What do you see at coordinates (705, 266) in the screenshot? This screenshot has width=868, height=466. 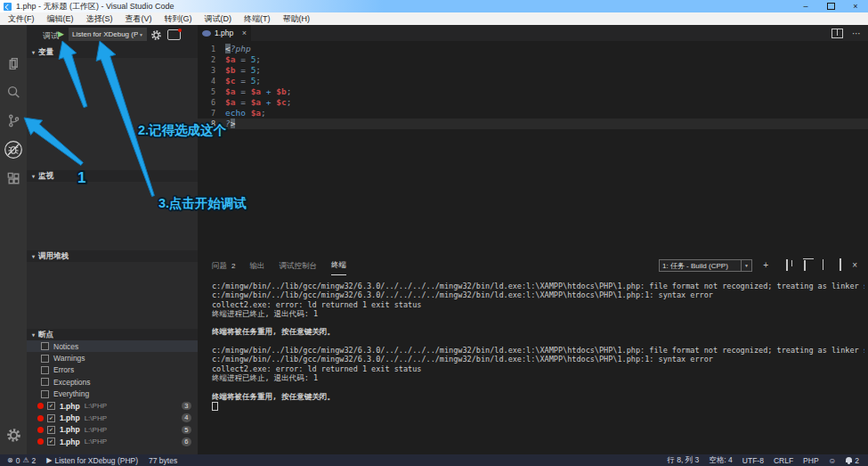 I see `terminal-selector-dropdown: 1: 任务 - Build (CPP) ▼` at bounding box center [705, 266].